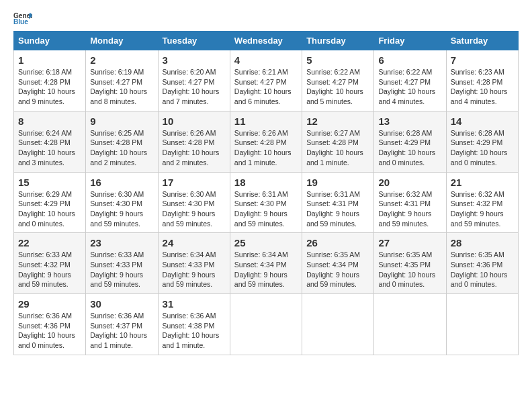 The height and width of the screenshot is (411, 532). What do you see at coordinates (21, 21) in the screenshot?
I see `svg-text: Blue` at bounding box center [21, 21].